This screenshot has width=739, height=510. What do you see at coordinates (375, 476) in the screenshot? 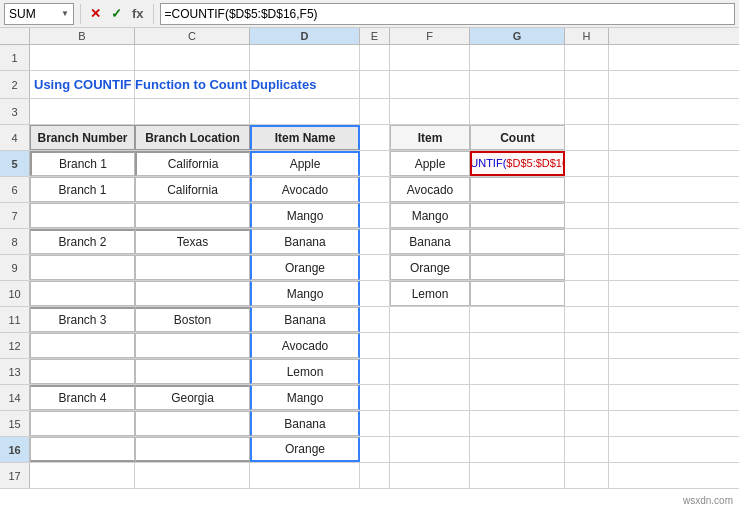
I see `cell-e17` at bounding box center [375, 476].